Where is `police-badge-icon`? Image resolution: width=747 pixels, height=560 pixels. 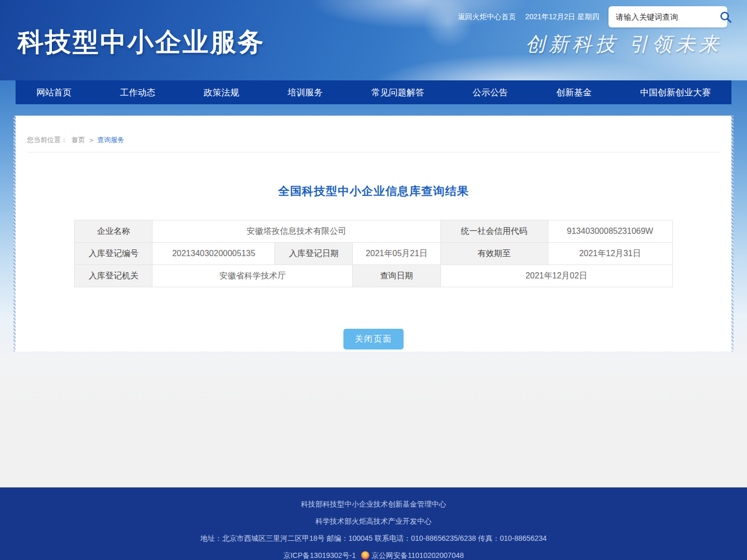
police-badge-icon is located at coordinates (365, 555).